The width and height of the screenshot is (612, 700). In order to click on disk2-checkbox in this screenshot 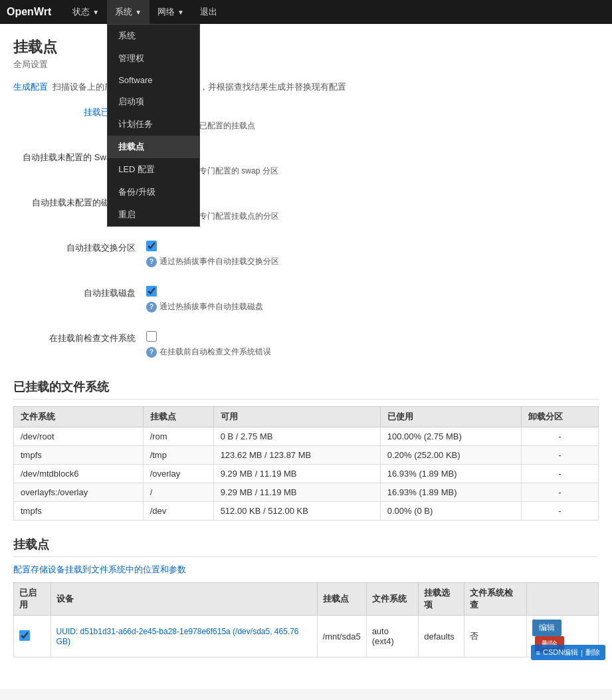, I will do `click(152, 291)`.